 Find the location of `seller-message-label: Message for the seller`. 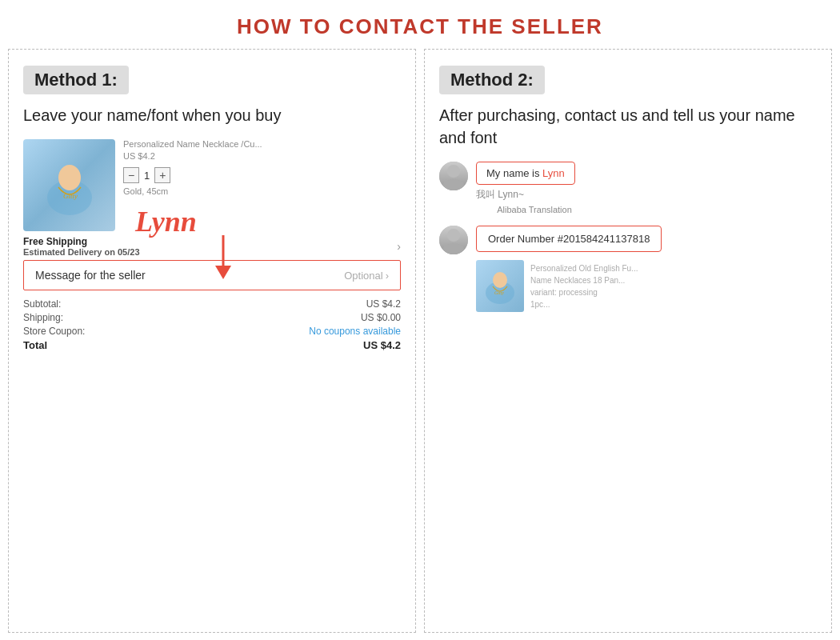

seller-message-label: Message for the seller is located at coordinates (90, 275).